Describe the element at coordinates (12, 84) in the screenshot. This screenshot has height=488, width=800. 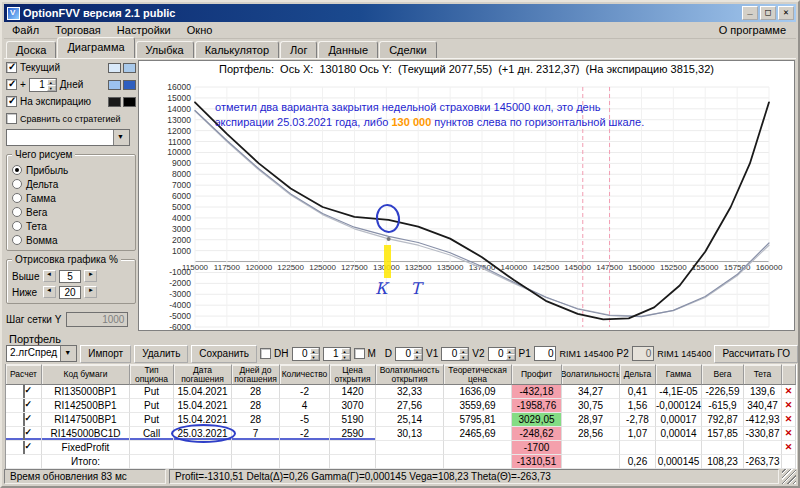
I see `plus-days-checkbox` at that location.